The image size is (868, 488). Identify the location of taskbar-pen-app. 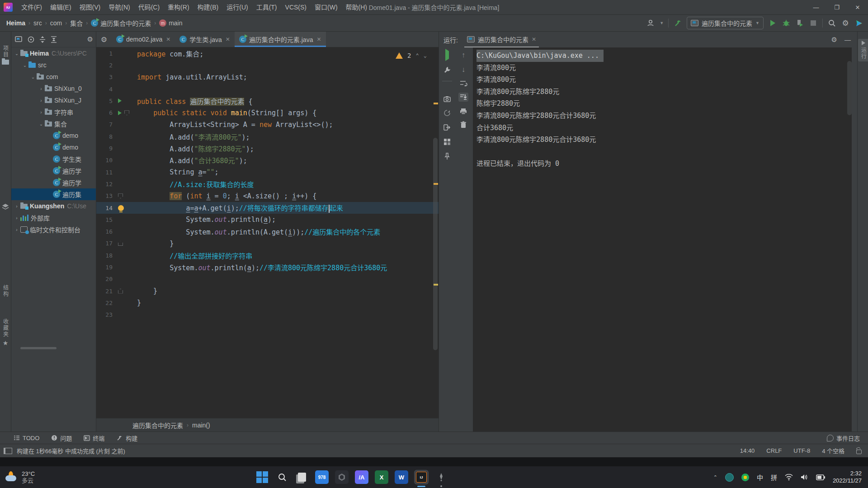
(441, 477).